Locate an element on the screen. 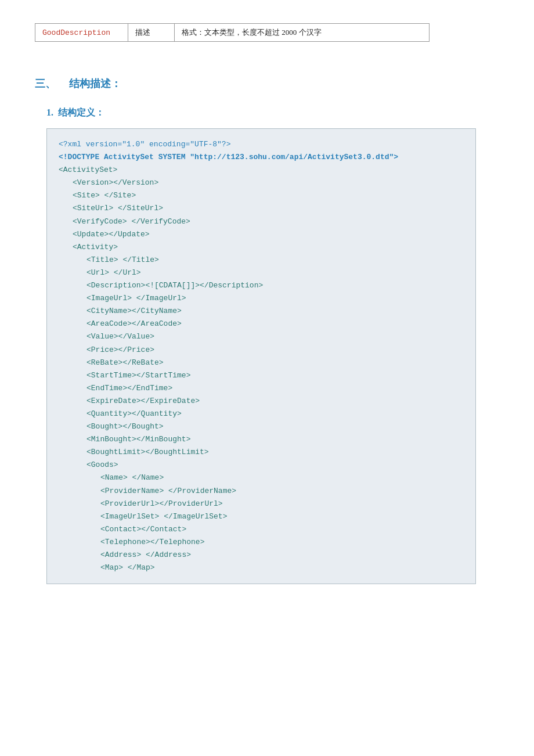  section-heading: 三、 结构描述： is located at coordinates (267, 84).